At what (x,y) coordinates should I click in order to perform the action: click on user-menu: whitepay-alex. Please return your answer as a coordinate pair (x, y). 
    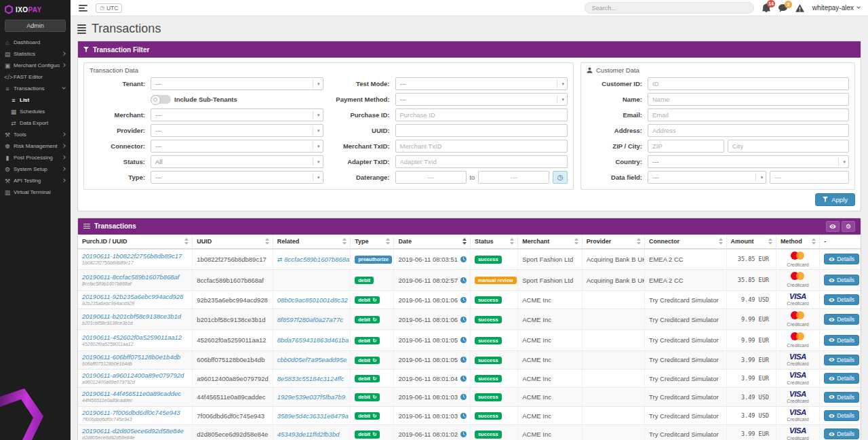
    Looking at the image, I should click on (836, 8).